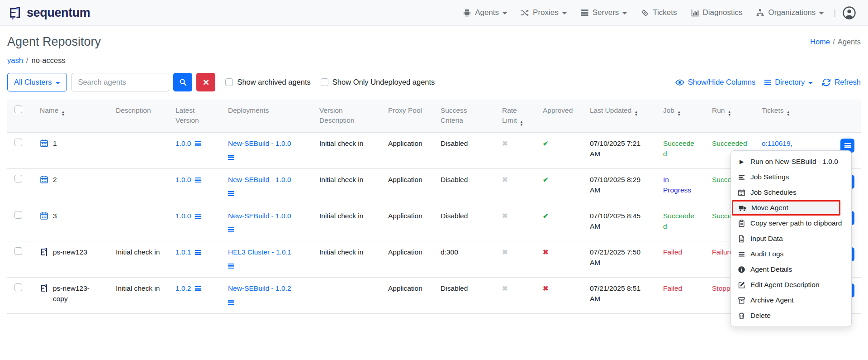 The height and width of the screenshot is (360, 868). Describe the element at coordinates (346, 296) in the screenshot. I see `version-description` at that location.